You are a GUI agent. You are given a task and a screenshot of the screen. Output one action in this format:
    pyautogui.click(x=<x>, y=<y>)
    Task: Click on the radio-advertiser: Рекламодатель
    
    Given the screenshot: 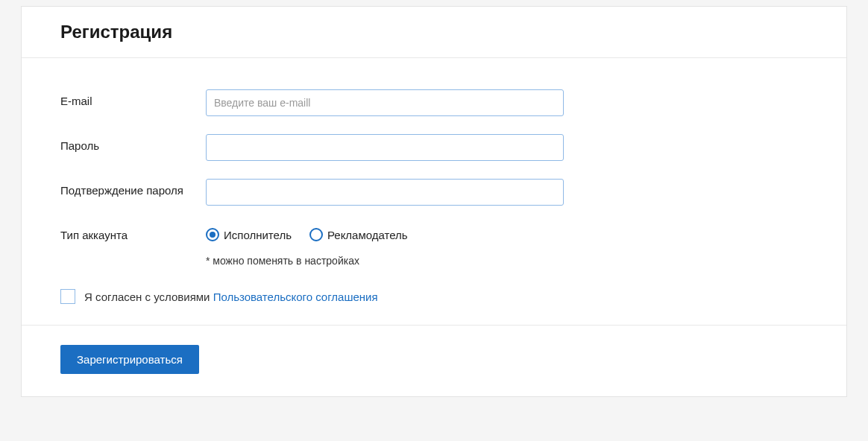 What is the action you would take?
    pyautogui.click(x=359, y=235)
    